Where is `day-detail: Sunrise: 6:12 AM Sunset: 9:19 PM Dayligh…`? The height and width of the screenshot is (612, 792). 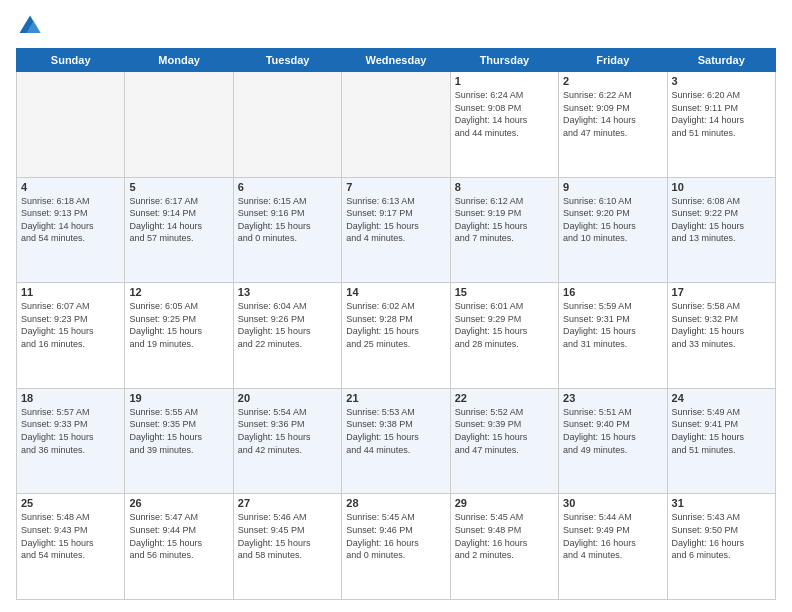 day-detail: Sunrise: 6:12 AM Sunset: 9:19 PM Dayligh… is located at coordinates (504, 220).